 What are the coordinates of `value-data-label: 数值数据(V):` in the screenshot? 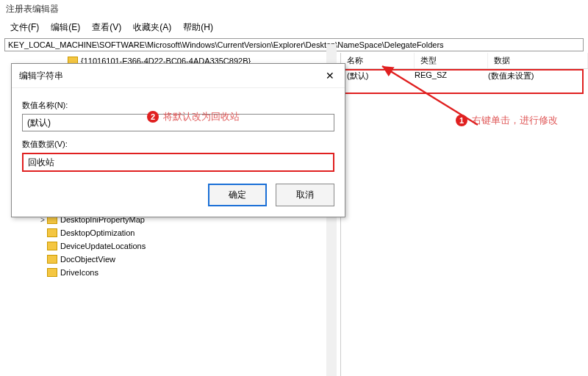 It's located at (178, 144).